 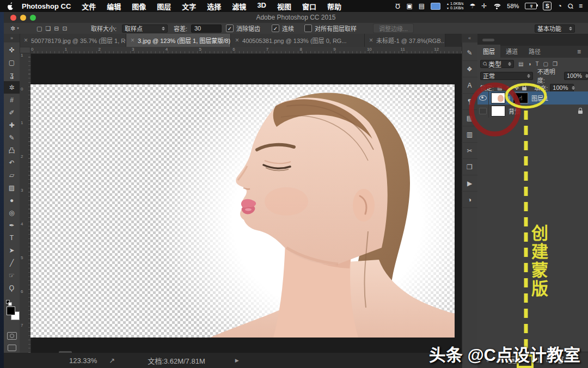 I want to click on character-panel-icon: A, so click(x=469, y=85).